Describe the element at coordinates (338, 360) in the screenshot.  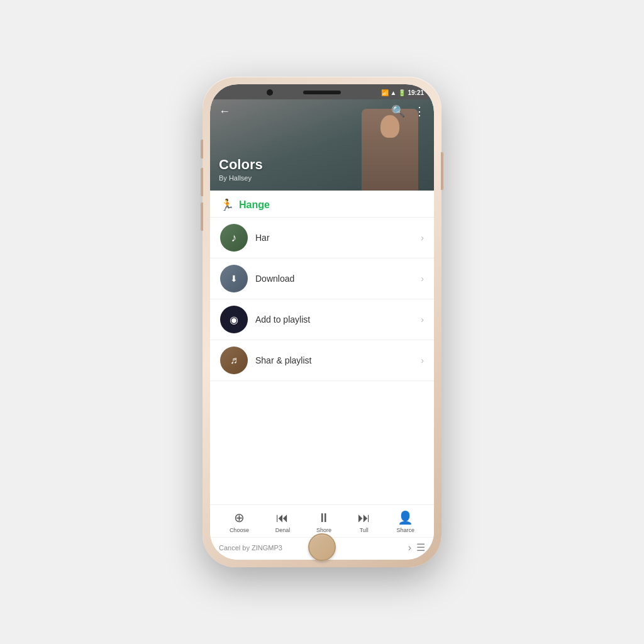
I see `menu-item-4-label: Shar & playlist` at that location.